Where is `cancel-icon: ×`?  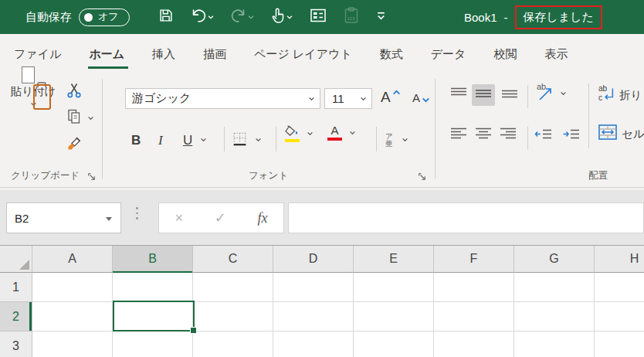
cancel-icon: × is located at coordinates (179, 218).